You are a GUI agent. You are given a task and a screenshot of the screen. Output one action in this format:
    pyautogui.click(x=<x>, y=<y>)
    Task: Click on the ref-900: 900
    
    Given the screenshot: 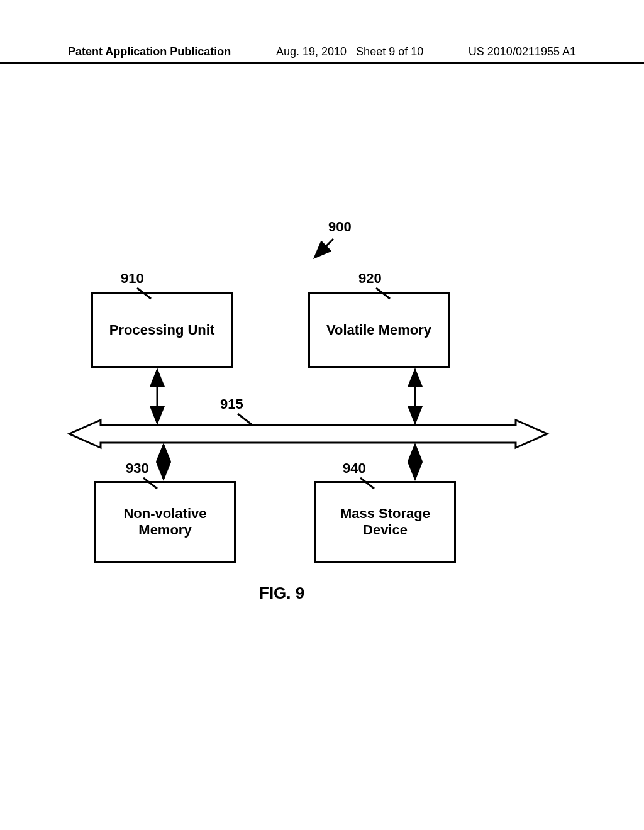 What is the action you would take?
    pyautogui.click(x=340, y=227)
    